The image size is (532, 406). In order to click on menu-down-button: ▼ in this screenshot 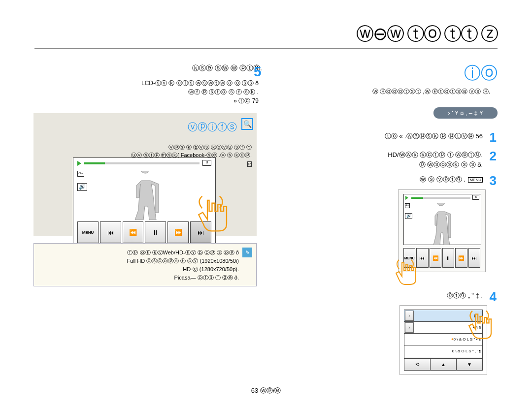, I will do `click(469, 364)`.